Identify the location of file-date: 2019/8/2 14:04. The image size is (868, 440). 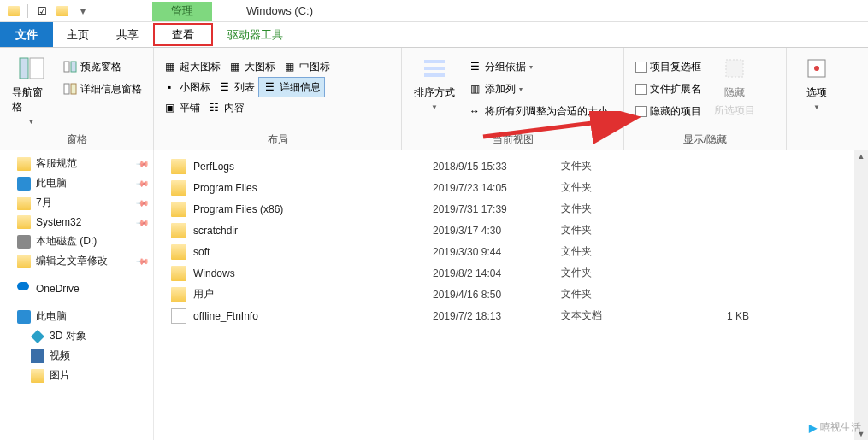
(497, 273).